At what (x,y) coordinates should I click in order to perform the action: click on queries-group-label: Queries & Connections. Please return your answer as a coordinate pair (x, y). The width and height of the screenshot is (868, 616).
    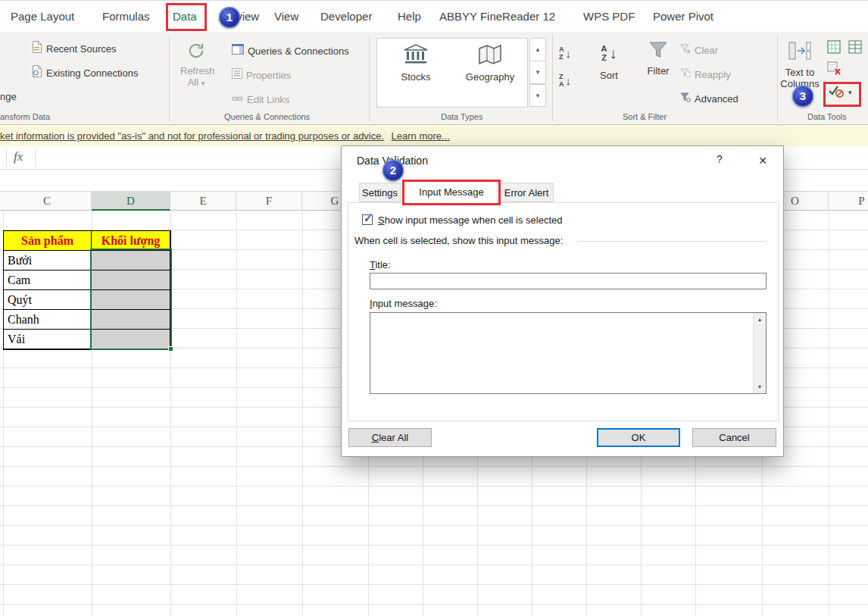
    Looking at the image, I should click on (267, 117).